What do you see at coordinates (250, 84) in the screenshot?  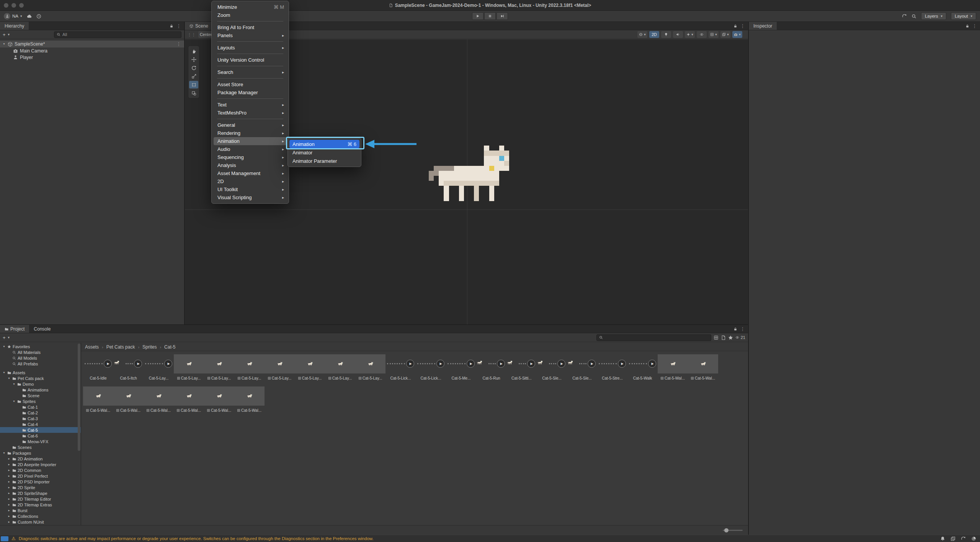 I see `menu-item-asset-store: Asset Store` at bounding box center [250, 84].